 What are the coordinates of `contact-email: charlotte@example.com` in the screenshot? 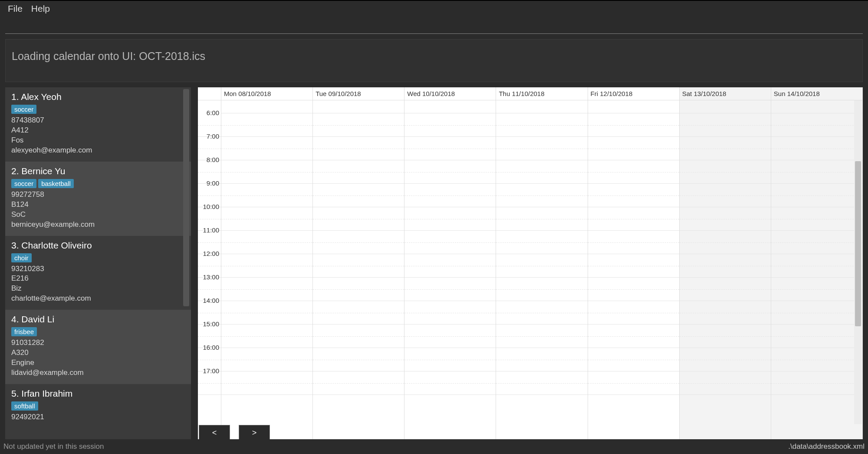 It's located at (98, 299).